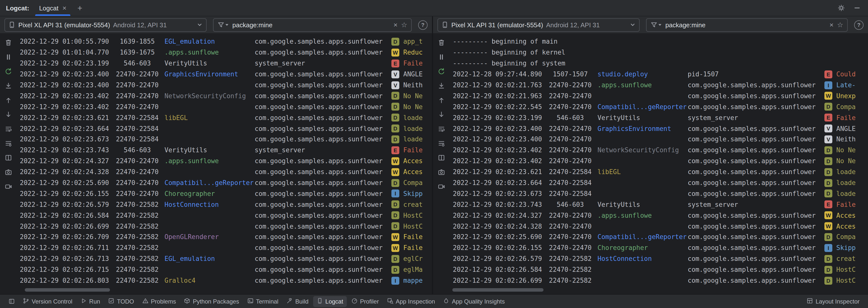  Describe the element at coordinates (226, 248) in the screenshot. I see `log-row: 2022-12-29 02:02:26.71122470-22582com.go…` at that location.